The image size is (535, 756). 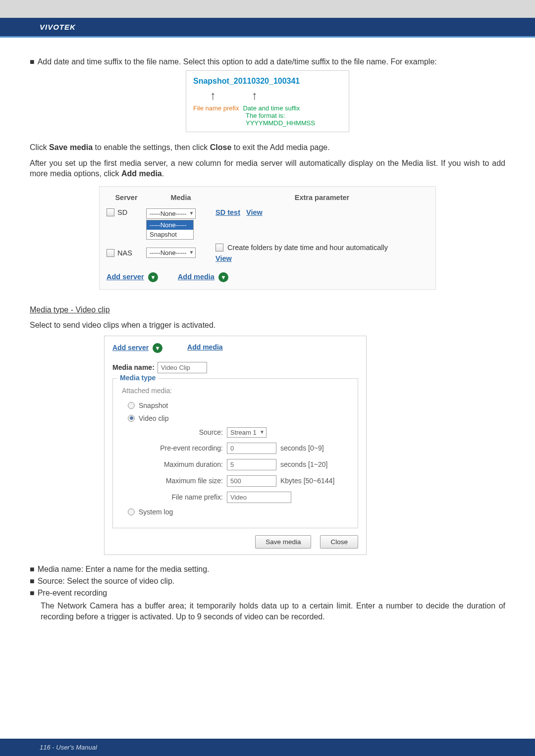 I want to click on pre-event-label: Pre-event recording:, so click(x=186, y=448).